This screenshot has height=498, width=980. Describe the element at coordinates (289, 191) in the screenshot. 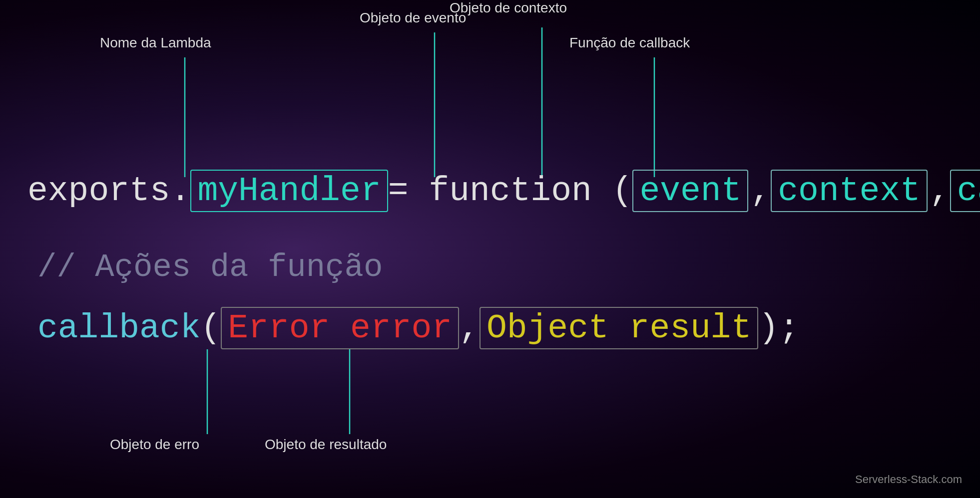

I see `myhandler-token: myHandler` at that location.